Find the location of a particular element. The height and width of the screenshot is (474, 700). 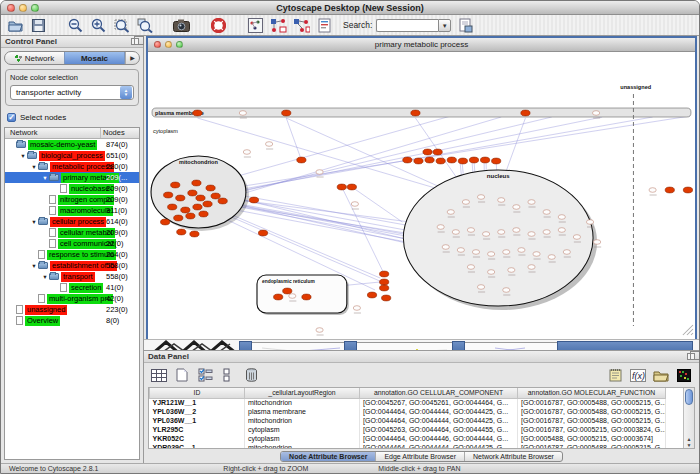

scrollbar-arrows: ▲▼ is located at coordinates (689, 442).